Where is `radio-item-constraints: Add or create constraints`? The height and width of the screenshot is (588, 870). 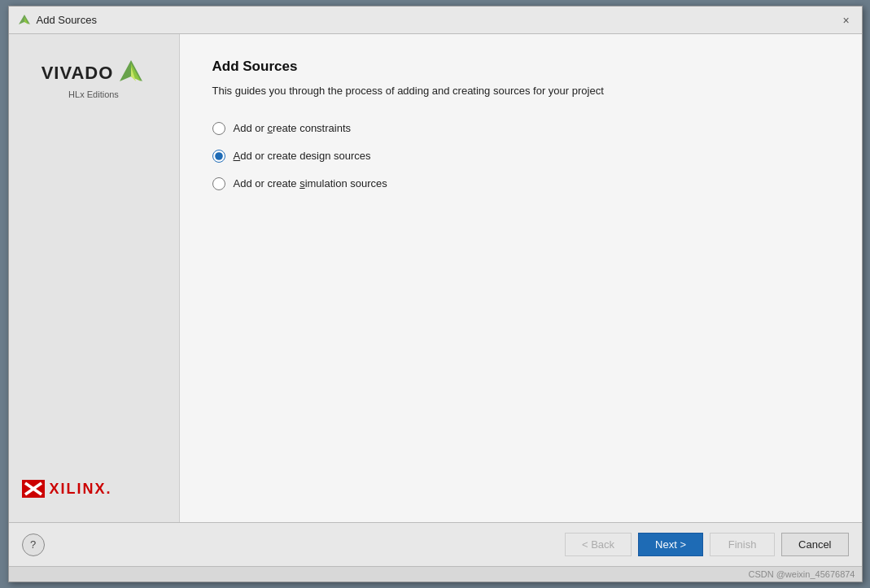
radio-item-constraints: Add or create constraints is located at coordinates (521, 128).